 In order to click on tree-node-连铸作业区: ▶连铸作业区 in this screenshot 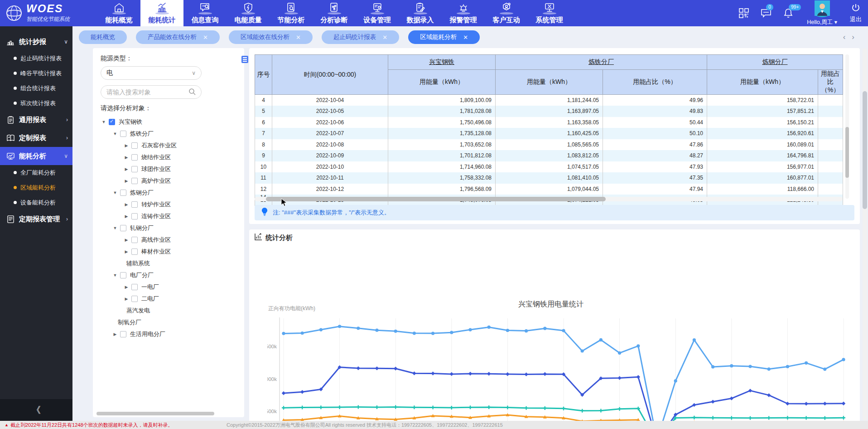, I will do `click(172, 216)`.